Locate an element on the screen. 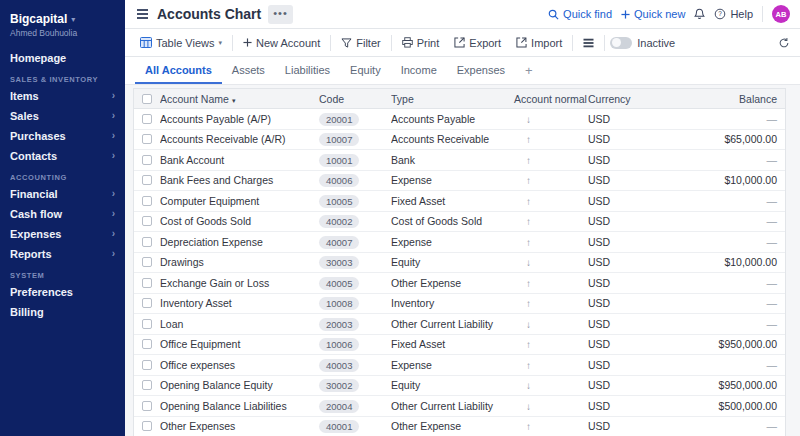  sidebar-item-items: Items› is located at coordinates (62, 96).